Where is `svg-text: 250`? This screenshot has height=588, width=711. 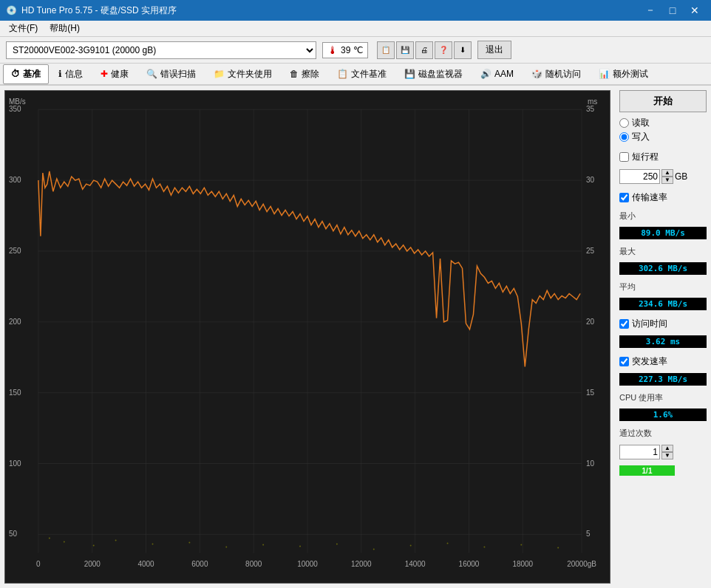 svg-text: 250 is located at coordinates (15, 251).